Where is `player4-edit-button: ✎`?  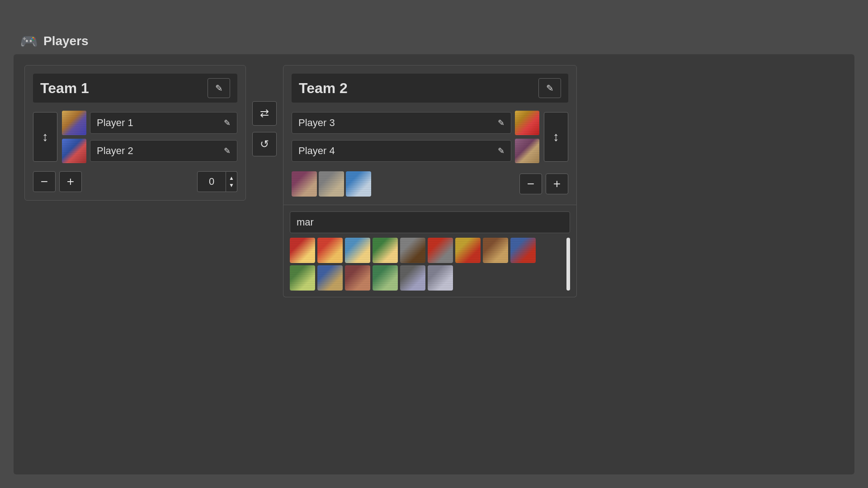 player4-edit-button: ✎ is located at coordinates (501, 151).